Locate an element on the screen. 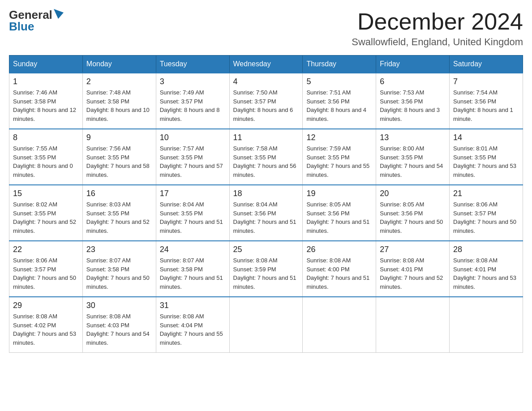 This screenshot has width=532, height=411. day-number: 15 is located at coordinates (46, 193).